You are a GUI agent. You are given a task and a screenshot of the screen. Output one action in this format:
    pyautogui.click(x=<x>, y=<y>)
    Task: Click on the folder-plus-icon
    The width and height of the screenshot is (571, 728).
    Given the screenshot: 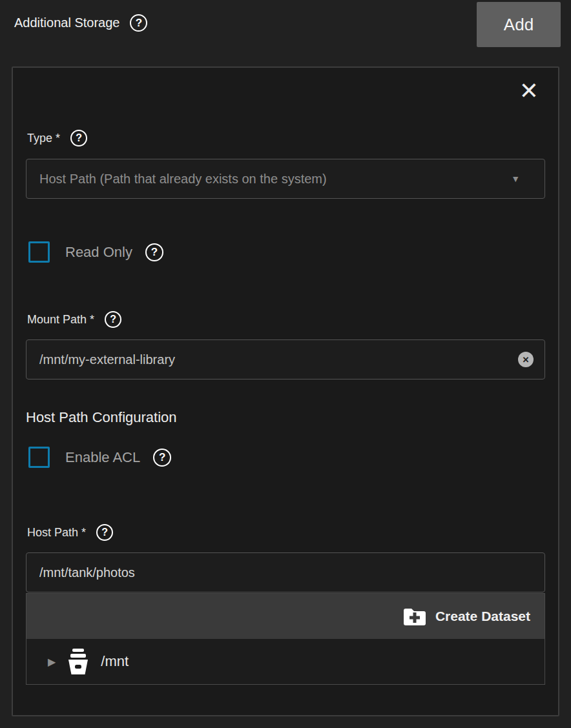 What is the action you would take?
    pyautogui.click(x=415, y=616)
    